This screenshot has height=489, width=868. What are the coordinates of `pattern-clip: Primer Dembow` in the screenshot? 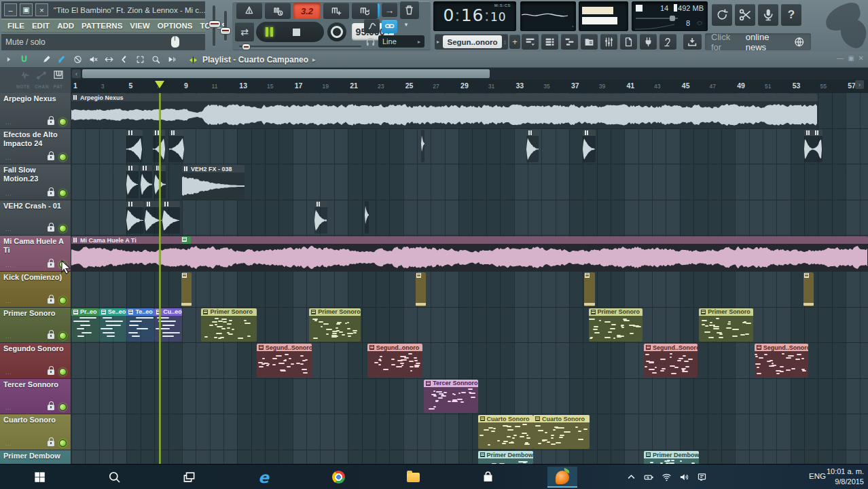 It's located at (505, 458).